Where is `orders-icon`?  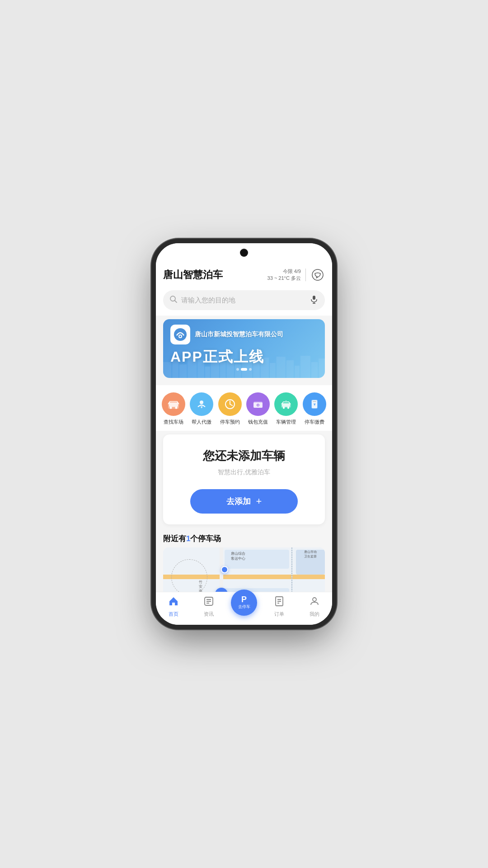
orders-icon is located at coordinates (279, 603).